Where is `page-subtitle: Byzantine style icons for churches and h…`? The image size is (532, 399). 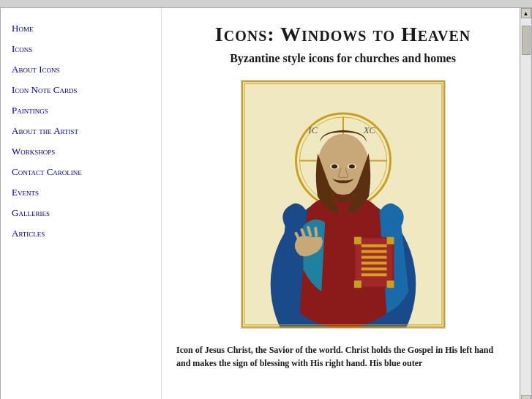 page-subtitle: Byzantine style icons for churches and h… is located at coordinates (342, 59).